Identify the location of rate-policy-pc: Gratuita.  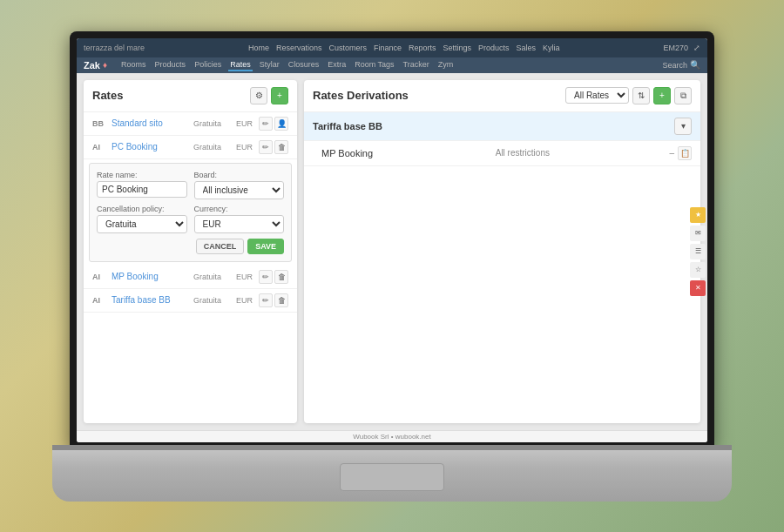
(213, 147).